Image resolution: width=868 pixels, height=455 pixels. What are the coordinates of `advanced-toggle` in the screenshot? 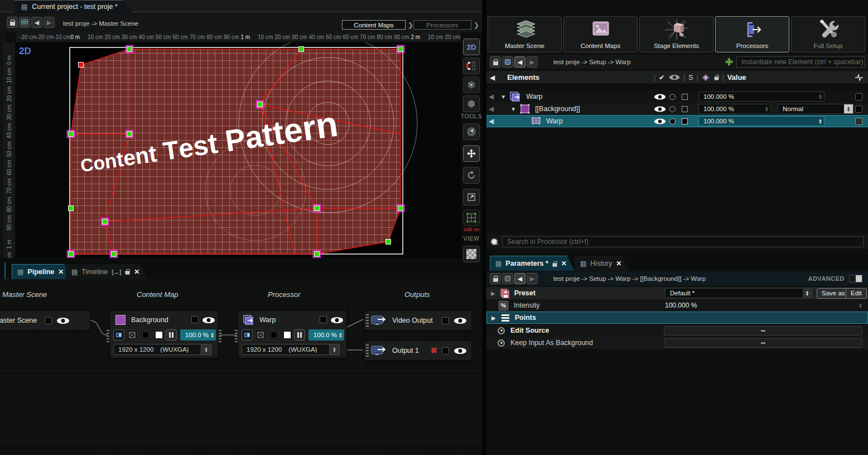 It's located at (856, 279).